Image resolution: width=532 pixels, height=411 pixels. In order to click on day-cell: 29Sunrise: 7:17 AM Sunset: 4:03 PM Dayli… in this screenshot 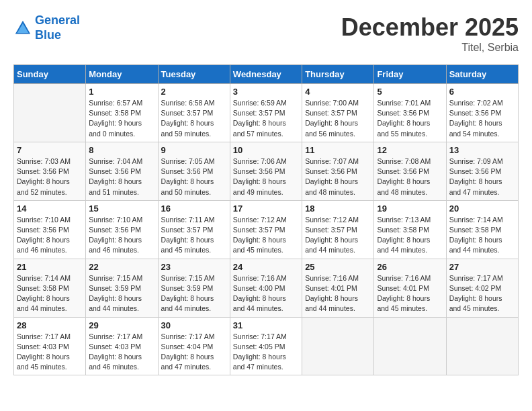, I will do `click(122, 347)`.